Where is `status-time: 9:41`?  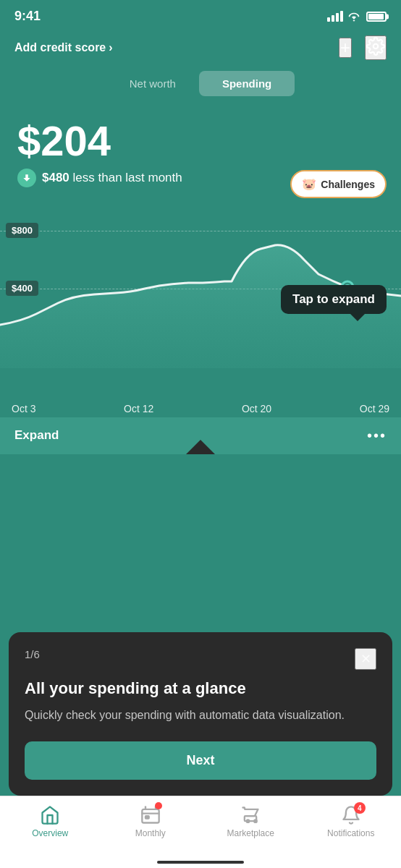 status-time: 9:41 is located at coordinates (28, 16).